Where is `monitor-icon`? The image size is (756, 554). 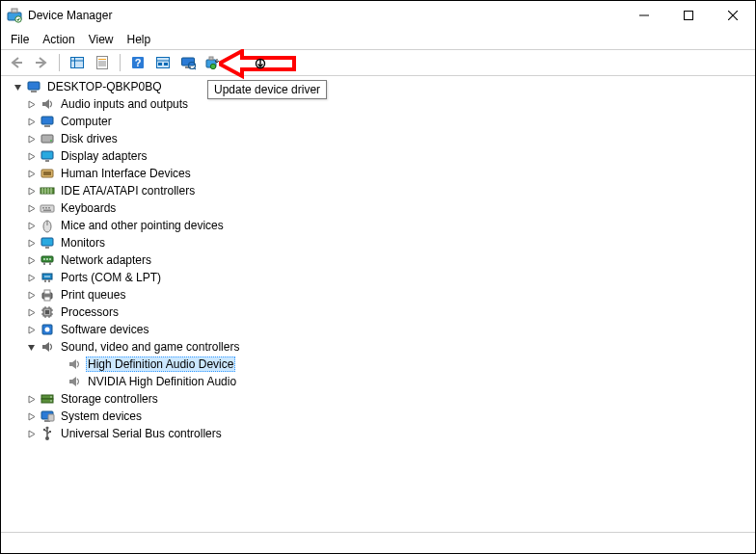 monitor-icon is located at coordinates (47, 243).